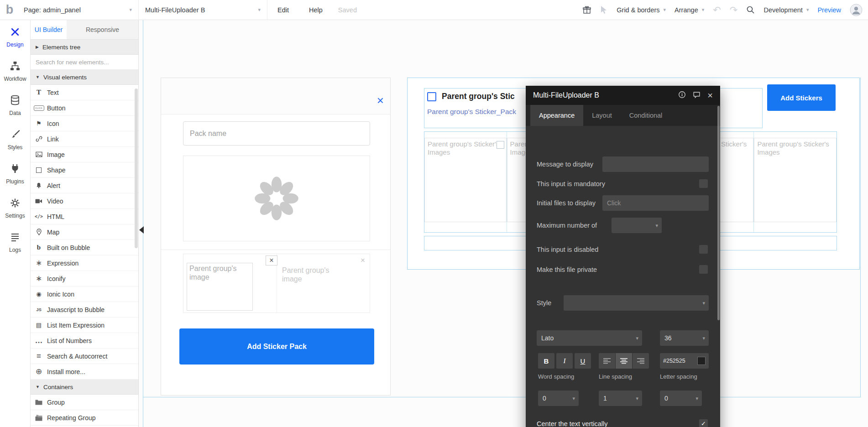 Image resolution: width=868 pixels, height=427 pixels. What do you see at coordinates (500, 145) in the screenshot?
I see `cell-checkbox` at bounding box center [500, 145].